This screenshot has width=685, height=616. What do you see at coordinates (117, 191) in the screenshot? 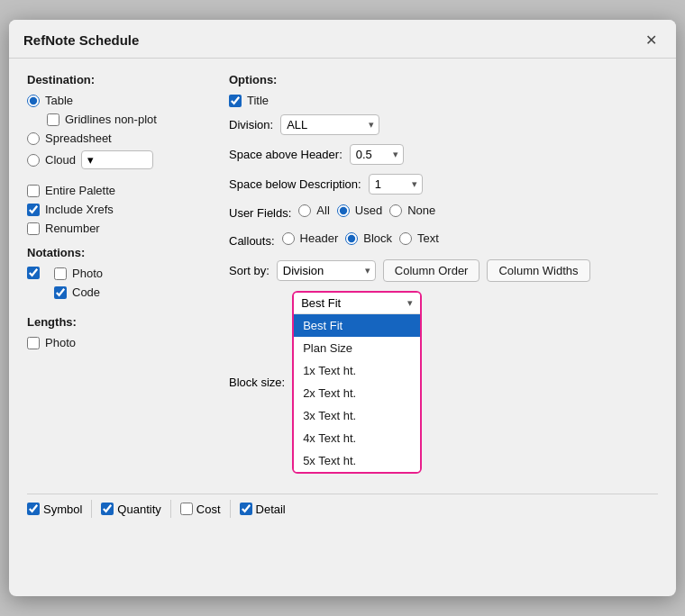
I see `entire-palette-row: Entire Palette` at bounding box center [117, 191].